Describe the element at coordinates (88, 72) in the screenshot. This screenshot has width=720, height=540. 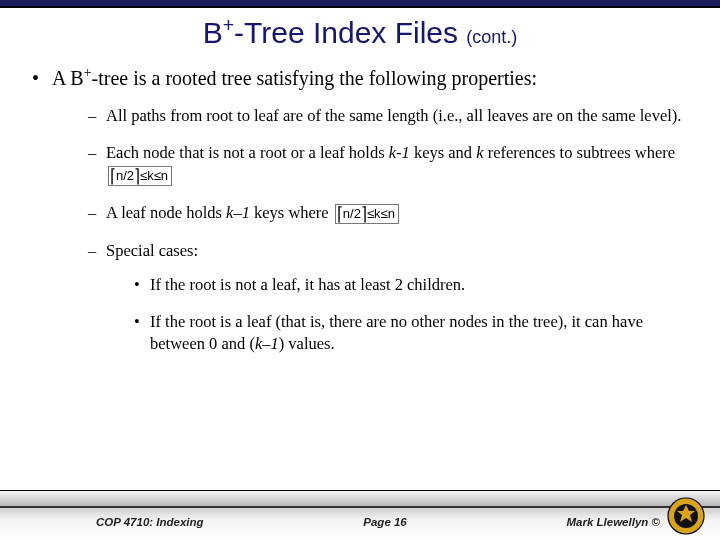
I see `lead-sup: +` at that location.